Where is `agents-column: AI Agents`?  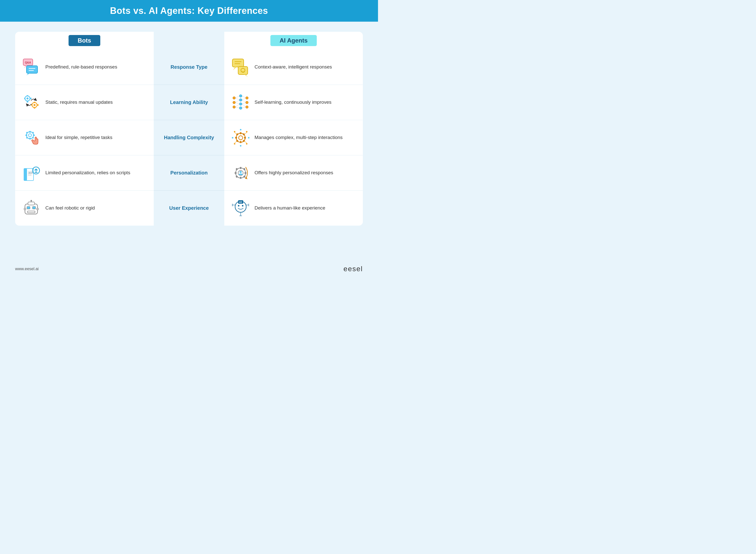 agents-column: AI Agents is located at coordinates (293, 129).